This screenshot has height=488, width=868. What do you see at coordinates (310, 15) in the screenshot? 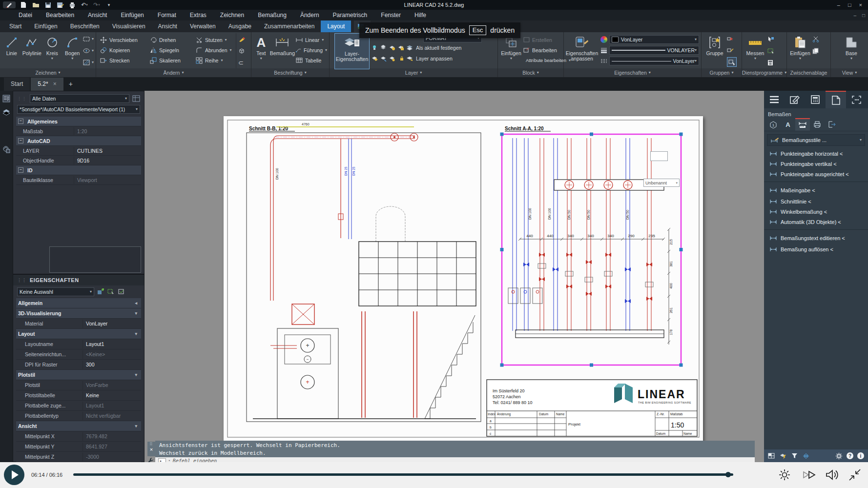
I see `menu-item: Ändern` at bounding box center [310, 15].